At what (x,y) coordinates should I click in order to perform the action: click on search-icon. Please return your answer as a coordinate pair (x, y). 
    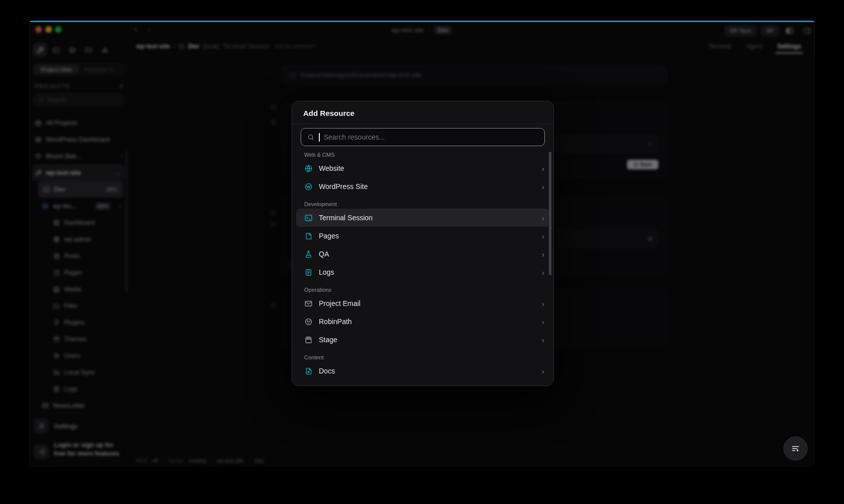
    Looking at the image, I should click on (311, 137).